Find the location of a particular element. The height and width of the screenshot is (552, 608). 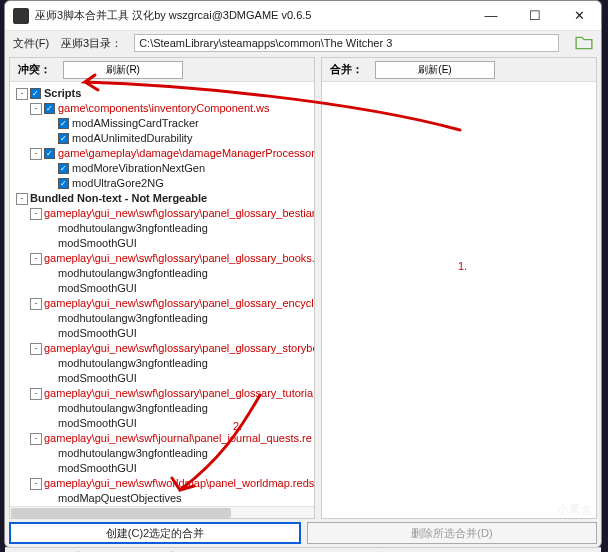

tree-node: modUltraGore2NG is located at coordinates (162, 184).